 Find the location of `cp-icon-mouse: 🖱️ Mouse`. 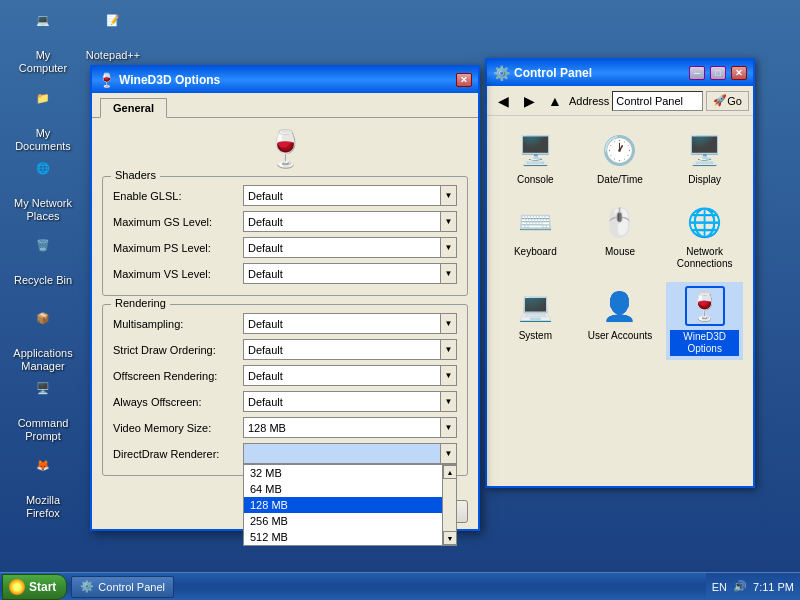

cp-icon-mouse: 🖱️ Mouse is located at coordinates (620, 236).